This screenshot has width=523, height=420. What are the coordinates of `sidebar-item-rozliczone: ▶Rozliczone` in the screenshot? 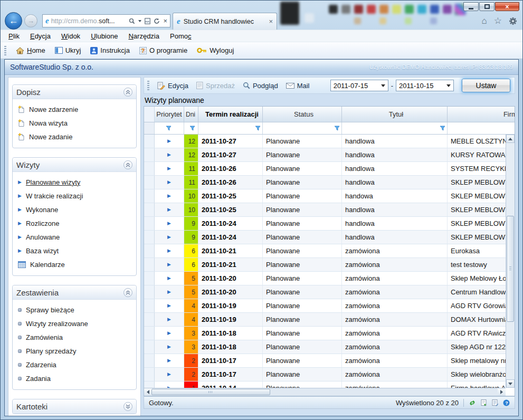 It's located at (76, 223).